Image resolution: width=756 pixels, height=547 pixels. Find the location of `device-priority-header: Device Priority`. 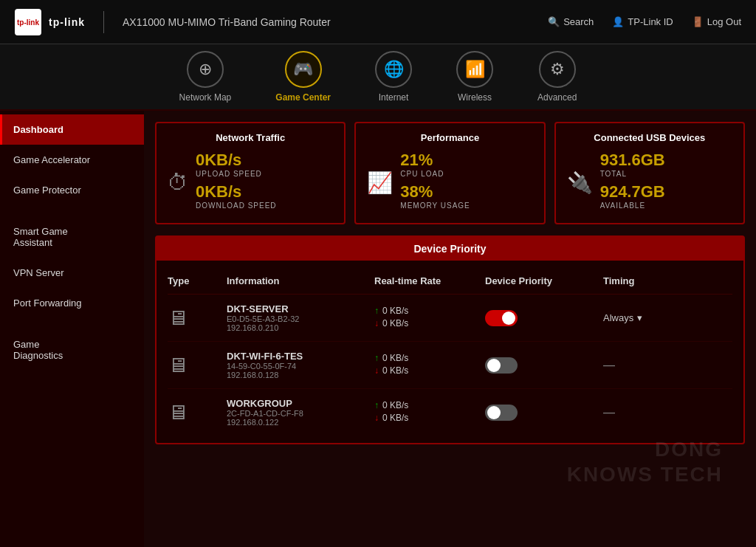

device-priority-header: Device Priority is located at coordinates (450, 249).